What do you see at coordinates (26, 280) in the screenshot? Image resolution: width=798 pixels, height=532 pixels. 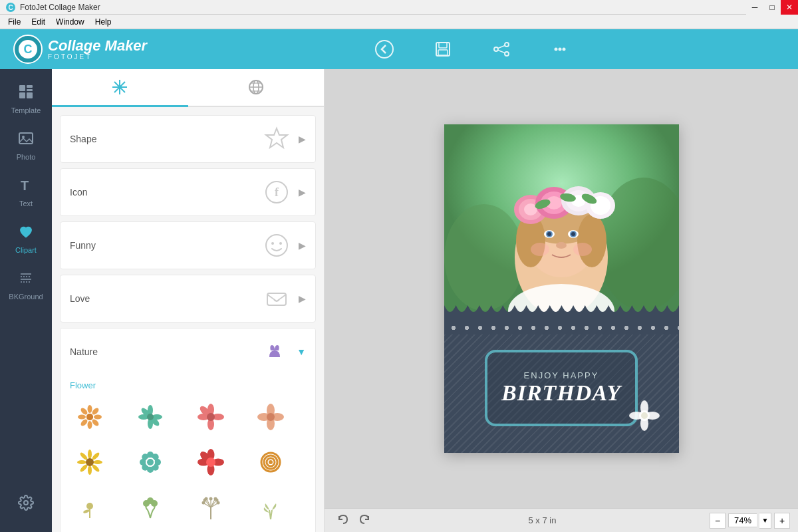 I see `bkground-icon` at bounding box center [26, 280].